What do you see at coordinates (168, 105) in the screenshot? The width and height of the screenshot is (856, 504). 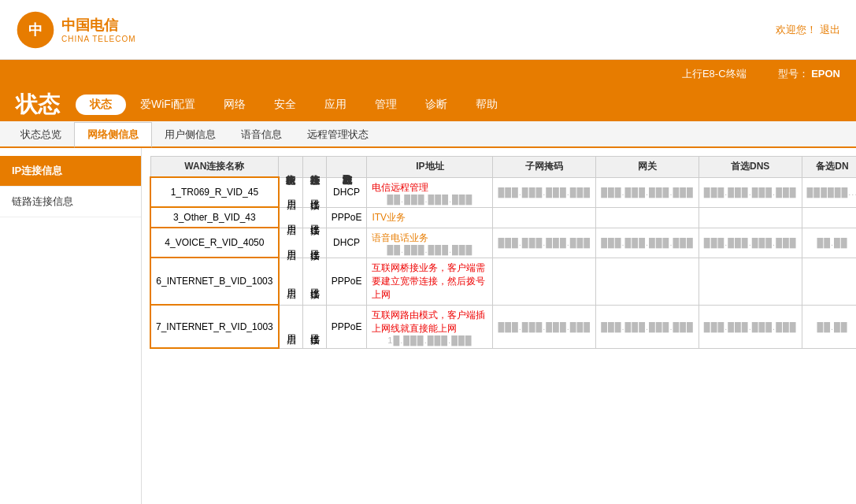 I see `nav-item-wifi: 爱WiFi配置` at bounding box center [168, 105].